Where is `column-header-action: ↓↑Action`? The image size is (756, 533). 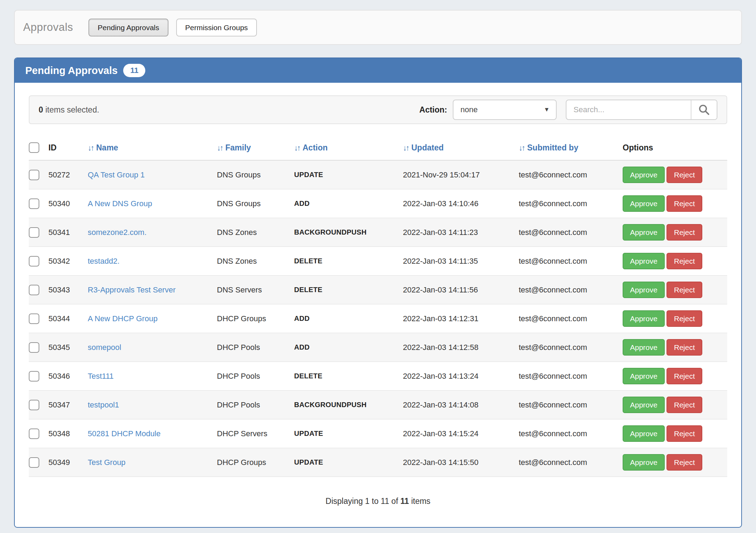 column-header-action: ↓↑Action is located at coordinates (349, 151).